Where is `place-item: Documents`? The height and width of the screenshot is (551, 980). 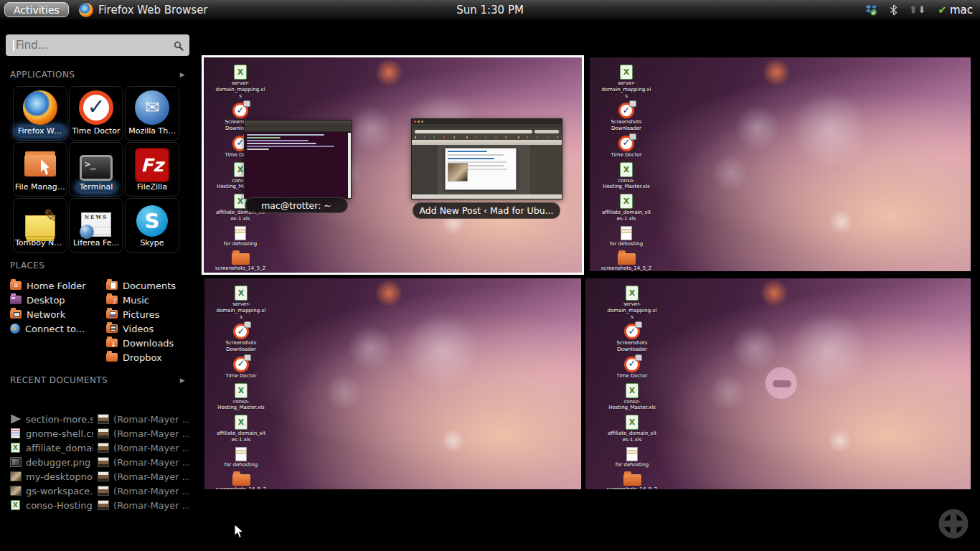 place-item: Documents is located at coordinates (141, 286).